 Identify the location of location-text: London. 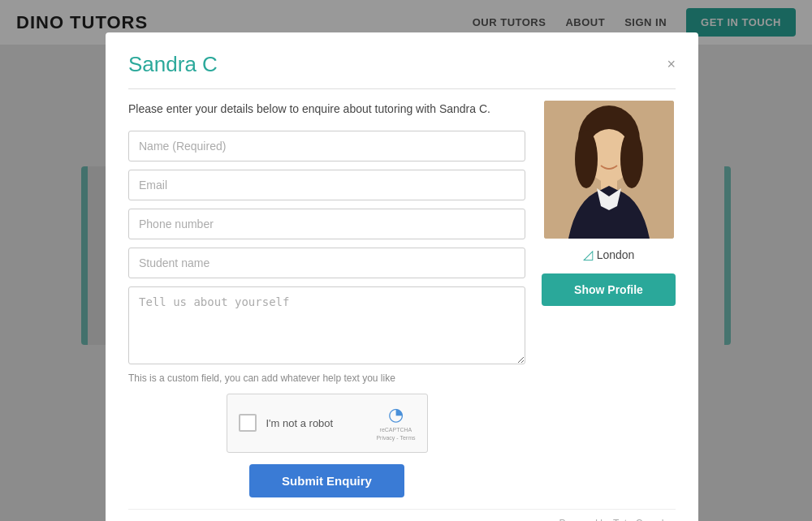
(615, 255).